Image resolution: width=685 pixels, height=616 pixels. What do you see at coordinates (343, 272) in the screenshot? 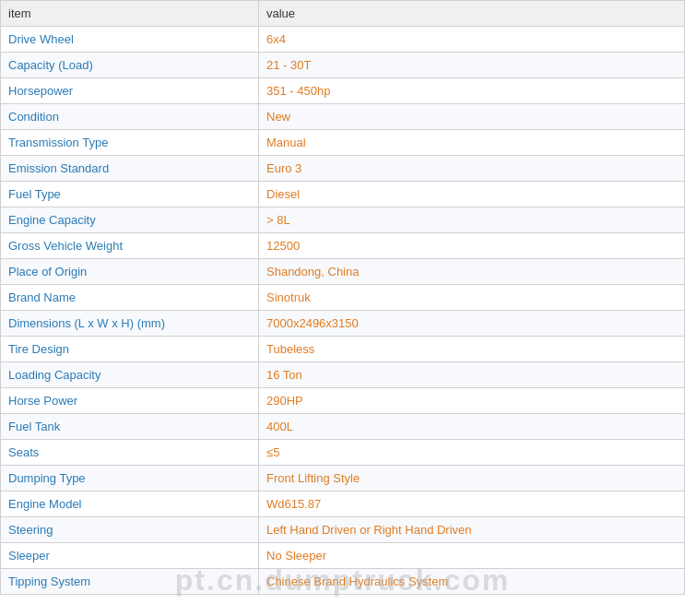
I see `table-row: Place of OriginShandong, China` at bounding box center [343, 272].